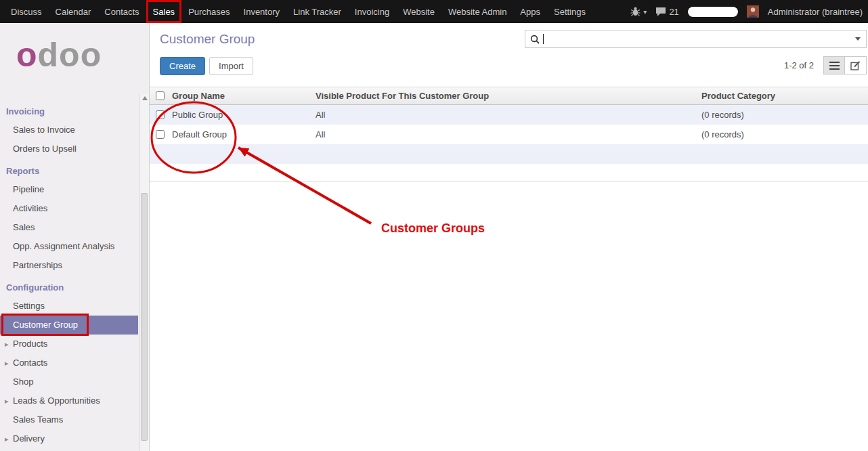 This screenshot has width=868, height=451. Describe the element at coordinates (69, 306) in the screenshot. I see `sidebar-item-settings: Settings` at that location.